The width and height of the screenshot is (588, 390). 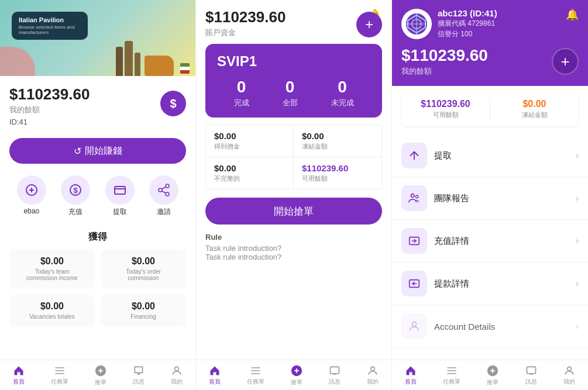 What do you see at coordinates (294, 375) in the screenshot?
I see `mid-bottom-nav: 首頁 任務單 搶單 訊息 我的` at bounding box center [294, 375].